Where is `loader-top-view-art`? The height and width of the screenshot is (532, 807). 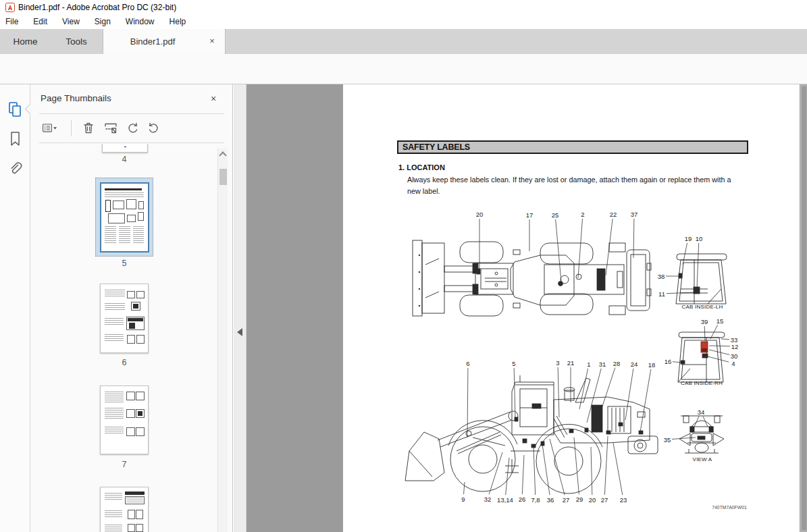
loader-top-view-art is located at coordinates (532, 278).